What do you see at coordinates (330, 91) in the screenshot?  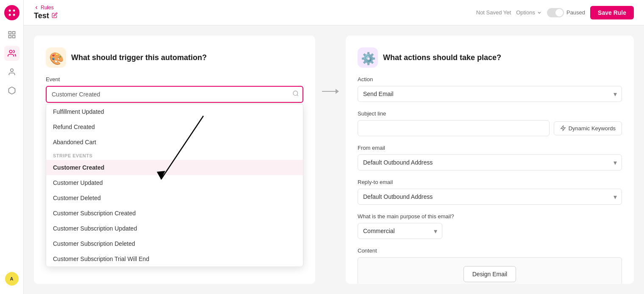 I see `flow-arrow-icon` at bounding box center [330, 91].